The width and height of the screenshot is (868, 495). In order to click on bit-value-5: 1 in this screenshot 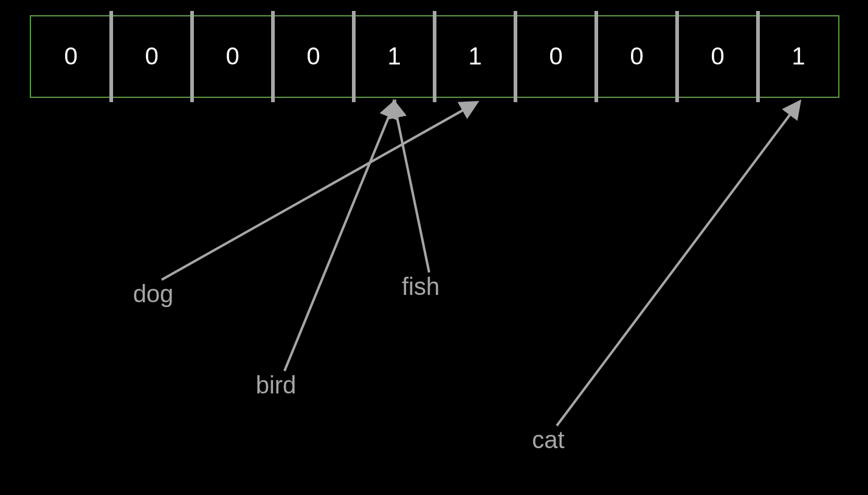, I will do `click(475, 56)`.